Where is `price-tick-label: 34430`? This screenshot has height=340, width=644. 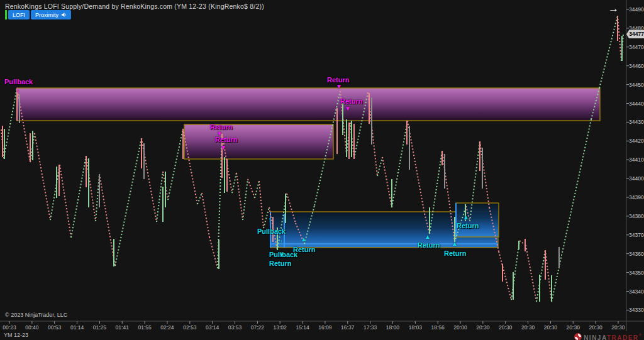 price-tick-label: 34430 is located at coordinates (636, 122).